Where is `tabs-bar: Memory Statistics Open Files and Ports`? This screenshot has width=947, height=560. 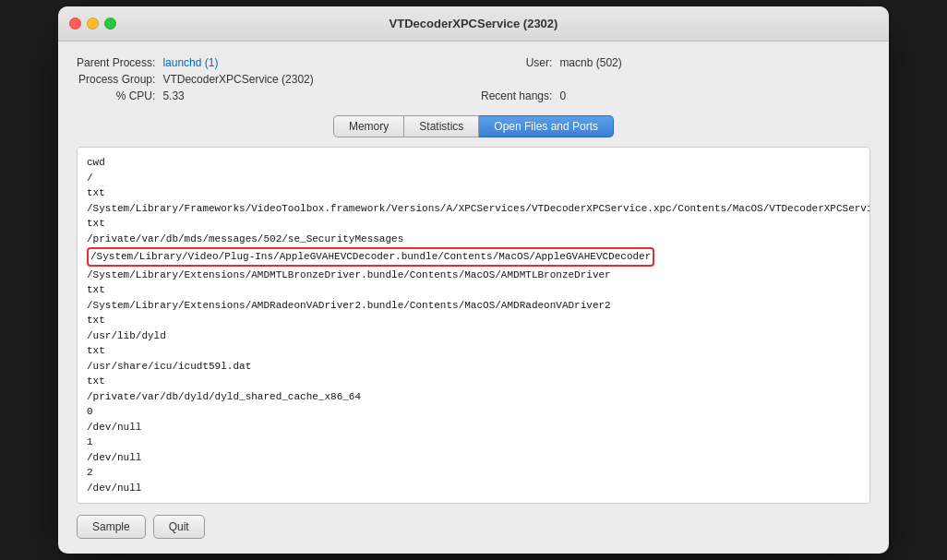
tabs-bar: Memory Statistics Open Files and Ports is located at coordinates (474, 126).